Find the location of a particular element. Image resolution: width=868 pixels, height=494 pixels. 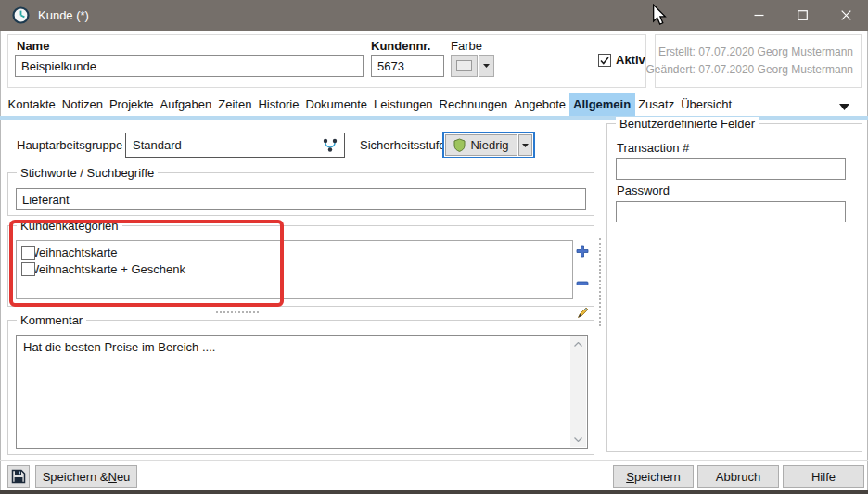

button-label: Speichern & is located at coordinates (76, 476).